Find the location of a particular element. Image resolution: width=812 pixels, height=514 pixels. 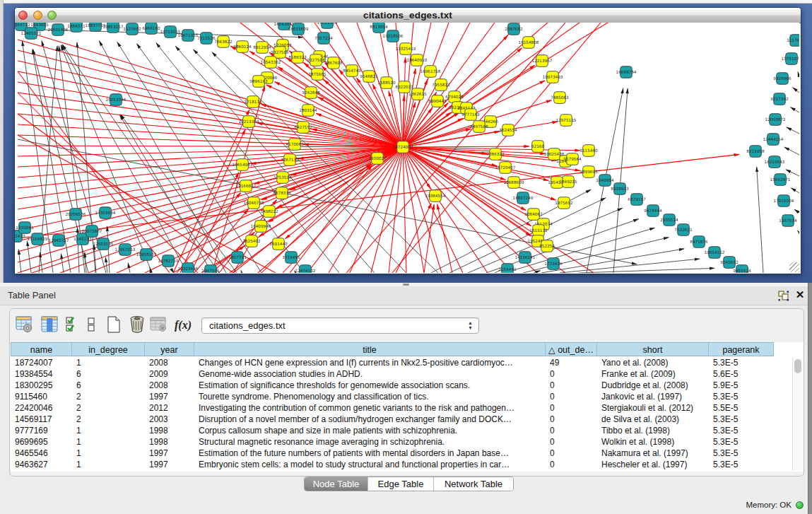

tab-network-table: Network Table is located at coordinates (473, 484).